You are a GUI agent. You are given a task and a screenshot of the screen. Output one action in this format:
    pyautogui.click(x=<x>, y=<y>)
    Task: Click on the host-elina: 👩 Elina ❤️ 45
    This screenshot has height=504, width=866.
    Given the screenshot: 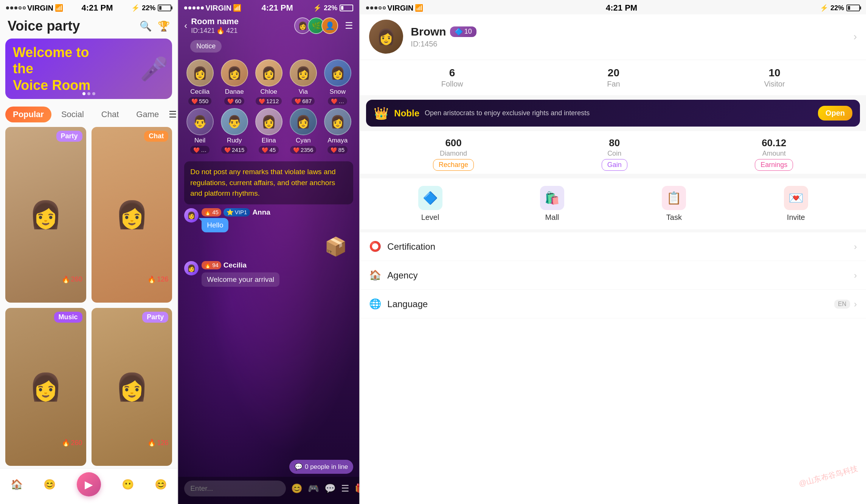 What is the action you would take?
    pyautogui.click(x=268, y=131)
    